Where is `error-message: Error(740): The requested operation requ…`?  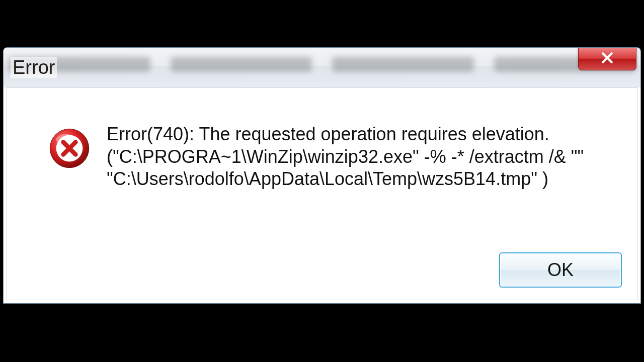
error-message: Error(740): The requested operation requ… is located at coordinates (362, 157).